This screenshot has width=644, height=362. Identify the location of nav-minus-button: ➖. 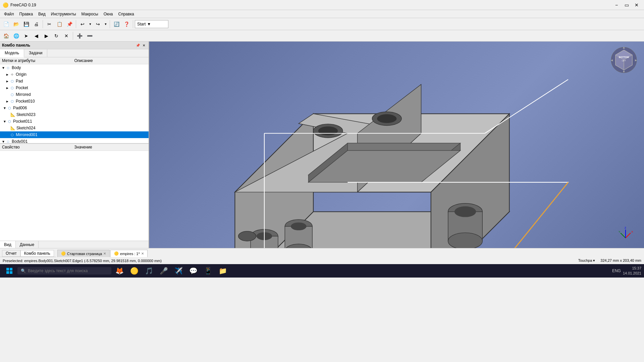
(90, 36).